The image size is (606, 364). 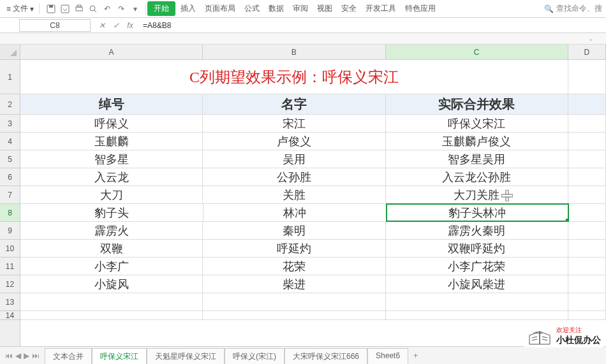 What do you see at coordinates (10, 52) in the screenshot?
I see `select-all-corner` at bounding box center [10, 52].